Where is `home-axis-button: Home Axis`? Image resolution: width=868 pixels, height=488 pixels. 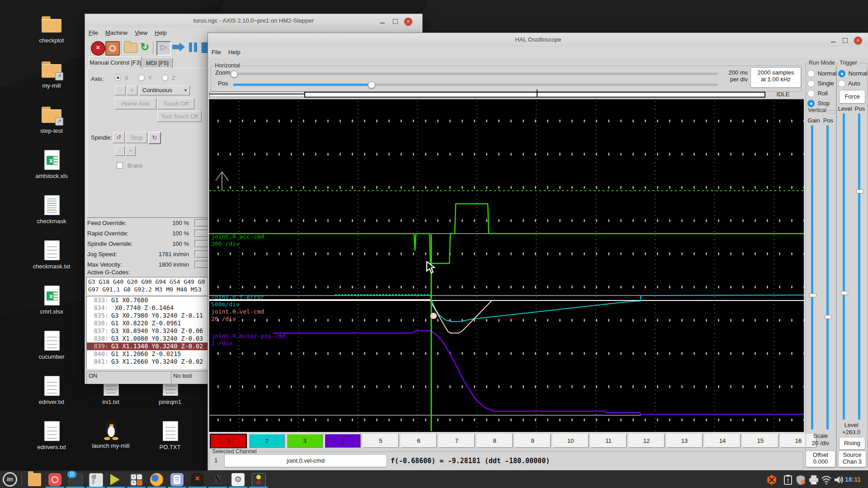 home-axis-button: Home Axis is located at coordinates (136, 104).